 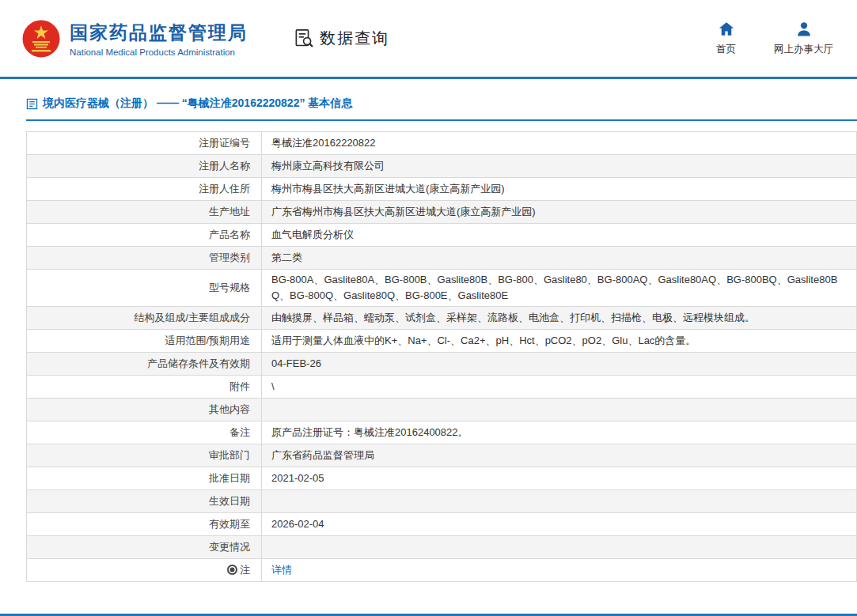 What do you see at coordinates (726, 49) in the screenshot?
I see `nav-home-label: 首页` at bounding box center [726, 49].